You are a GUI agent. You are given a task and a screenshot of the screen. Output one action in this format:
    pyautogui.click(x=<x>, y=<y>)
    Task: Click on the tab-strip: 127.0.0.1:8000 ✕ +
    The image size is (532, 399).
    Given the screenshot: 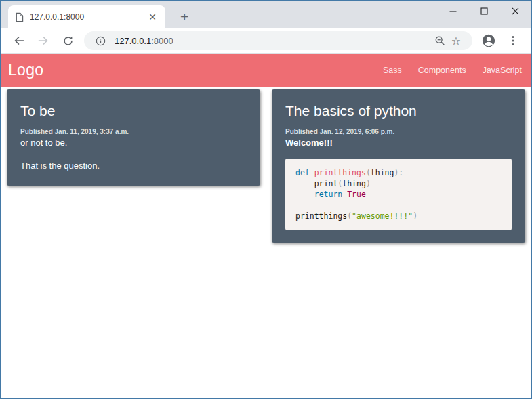 What is the action you would take?
    pyautogui.click(x=266, y=15)
    